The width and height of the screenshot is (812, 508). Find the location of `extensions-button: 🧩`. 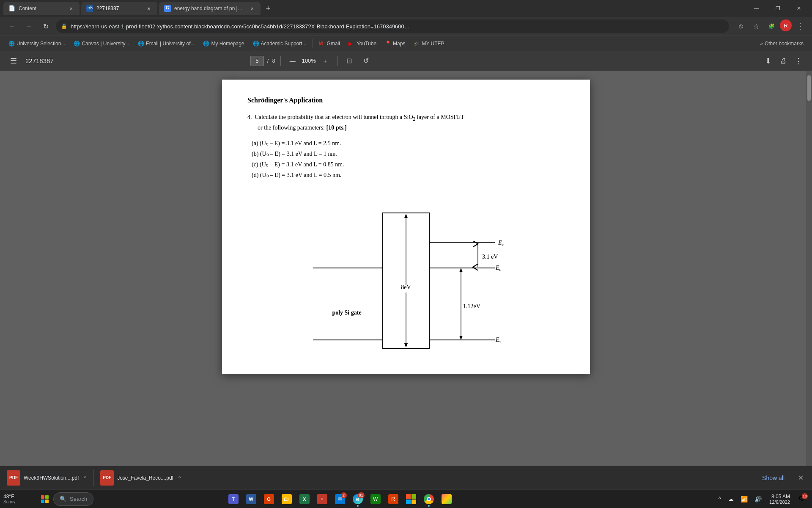

extensions-button: 🧩 is located at coordinates (771, 26).